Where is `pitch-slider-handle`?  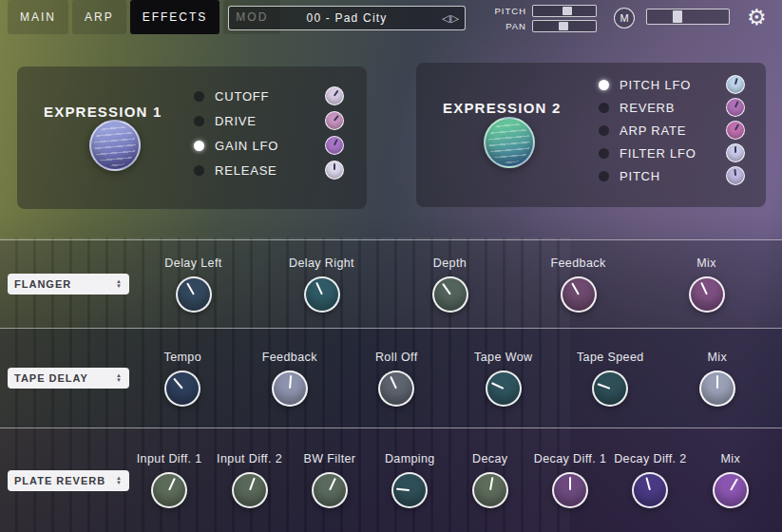
pitch-slider-handle is located at coordinates (567, 11).